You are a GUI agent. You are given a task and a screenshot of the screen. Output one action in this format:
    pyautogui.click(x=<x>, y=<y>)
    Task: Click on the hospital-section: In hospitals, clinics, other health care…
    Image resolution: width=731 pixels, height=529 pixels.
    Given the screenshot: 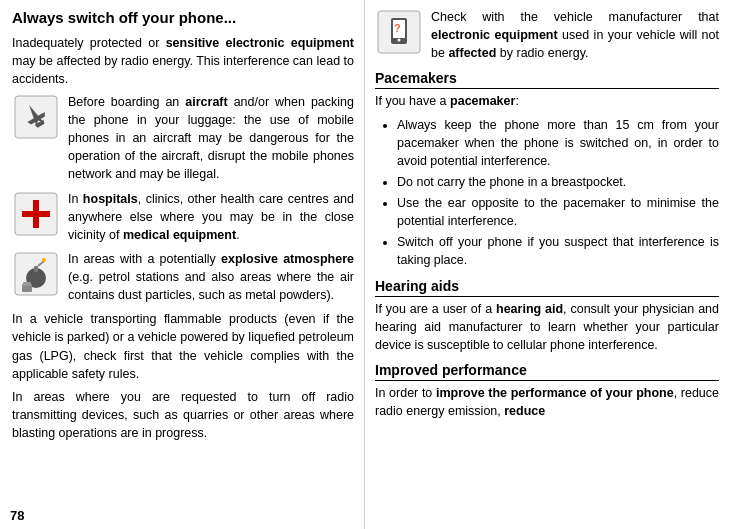 What is the action you would take?
    pyautogui.click(x=183, y=217)
    